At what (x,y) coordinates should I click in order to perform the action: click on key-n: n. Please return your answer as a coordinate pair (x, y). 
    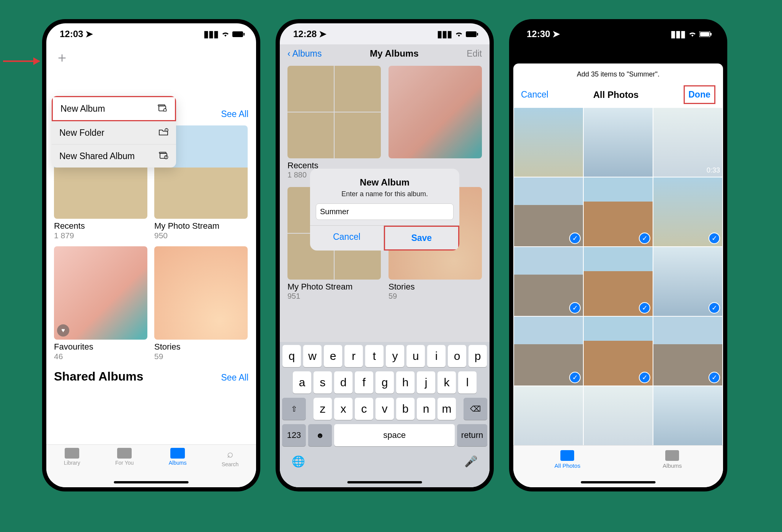
    Looking at the image, I should click on (426, 409).